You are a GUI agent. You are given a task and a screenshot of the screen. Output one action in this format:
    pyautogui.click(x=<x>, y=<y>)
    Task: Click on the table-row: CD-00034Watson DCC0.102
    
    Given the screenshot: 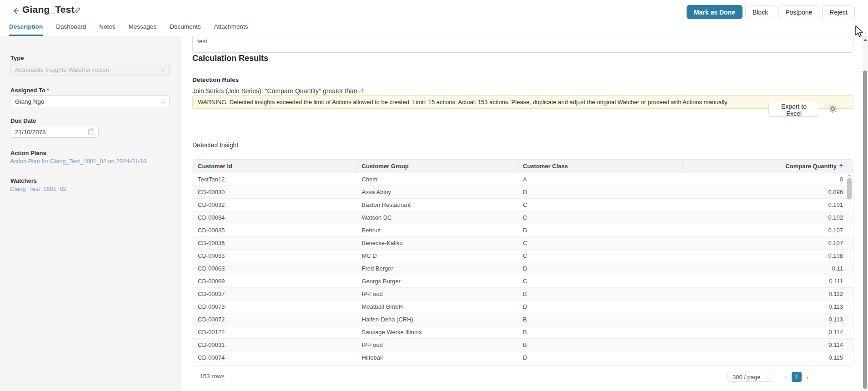 What is the action you would take?
    pyautogui.click(x=523, y=218)
    